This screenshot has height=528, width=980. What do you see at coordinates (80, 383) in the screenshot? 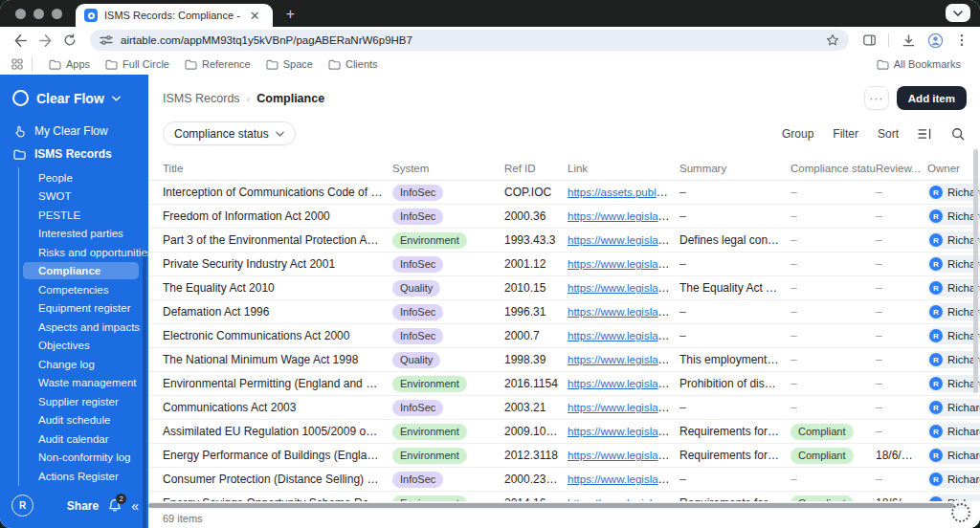
I see `sidebar-sub-item: Waste management` at bounding box center [80, 383].